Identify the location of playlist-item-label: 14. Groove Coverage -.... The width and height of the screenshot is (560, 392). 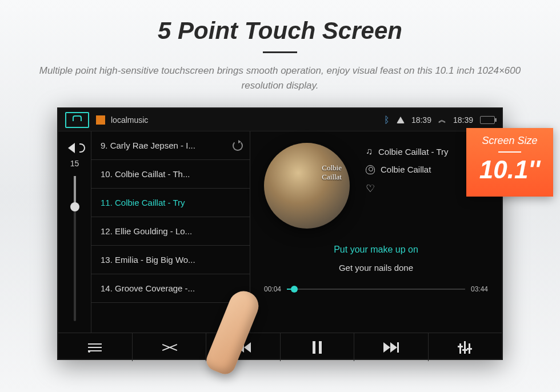
(147, 288).